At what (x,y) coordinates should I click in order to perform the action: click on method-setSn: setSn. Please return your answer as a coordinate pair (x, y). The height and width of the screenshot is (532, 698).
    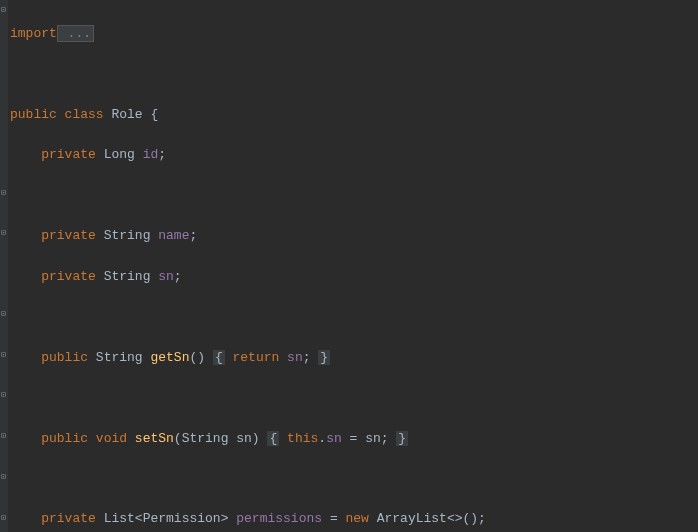
    Looking at the image, I should click on (154, 438).